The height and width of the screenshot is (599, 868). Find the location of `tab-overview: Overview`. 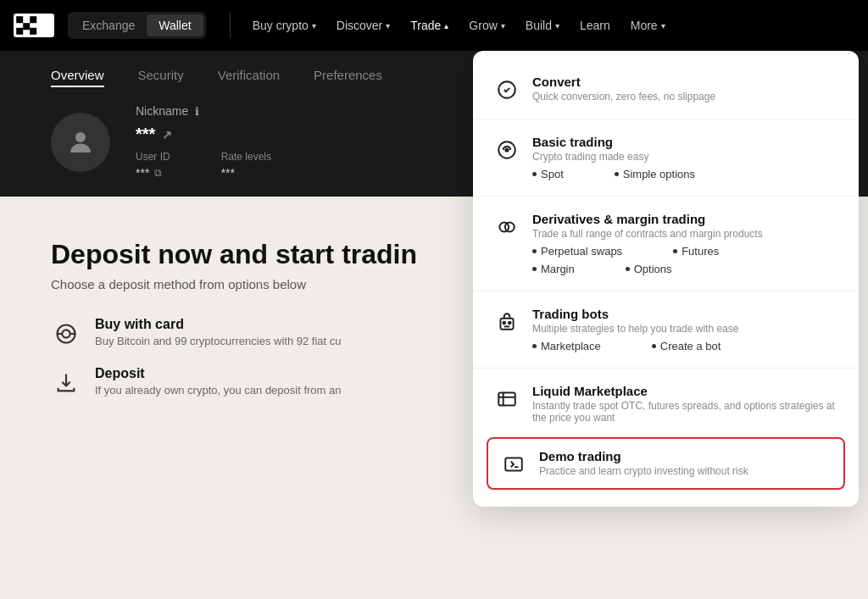

tab-overview: Overview is located at coordinates (78, 78).